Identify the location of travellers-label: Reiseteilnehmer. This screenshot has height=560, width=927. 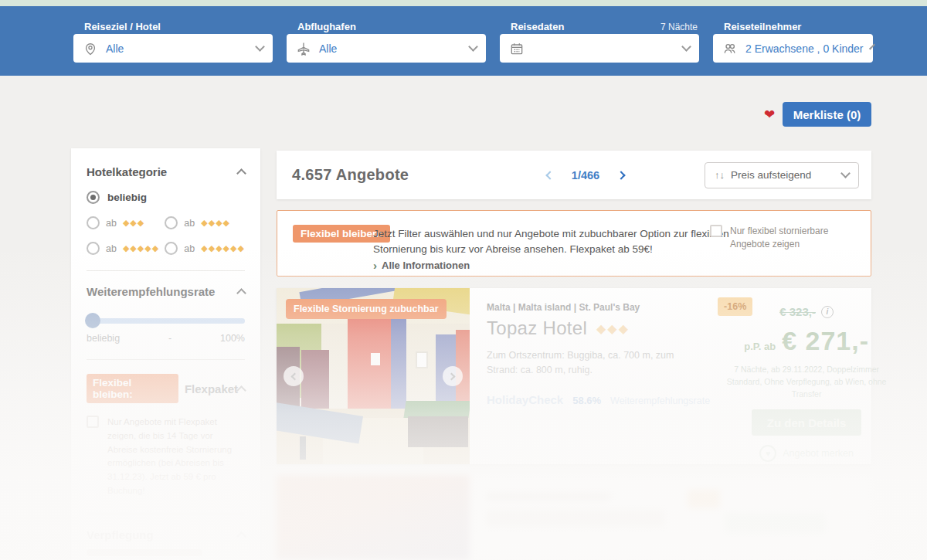
(762, 26).